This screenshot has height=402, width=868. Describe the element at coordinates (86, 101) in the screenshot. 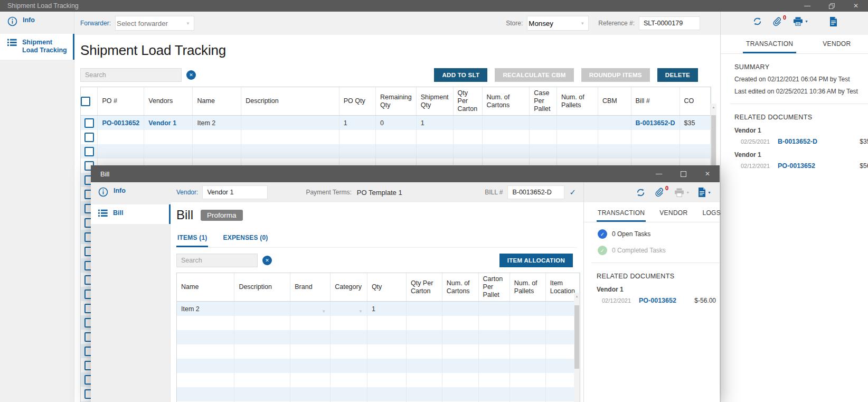

I see `select-all-checkbox` at that location.